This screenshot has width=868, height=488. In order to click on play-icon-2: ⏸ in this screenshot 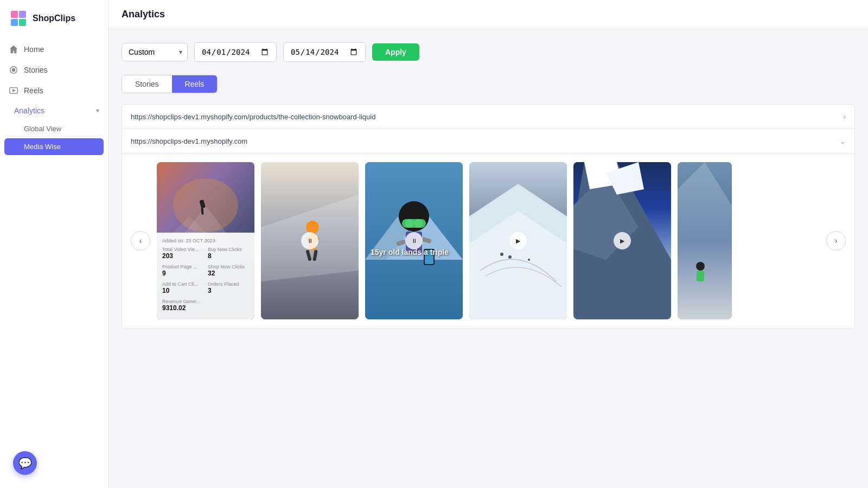, I will do `click(414, 241)`.